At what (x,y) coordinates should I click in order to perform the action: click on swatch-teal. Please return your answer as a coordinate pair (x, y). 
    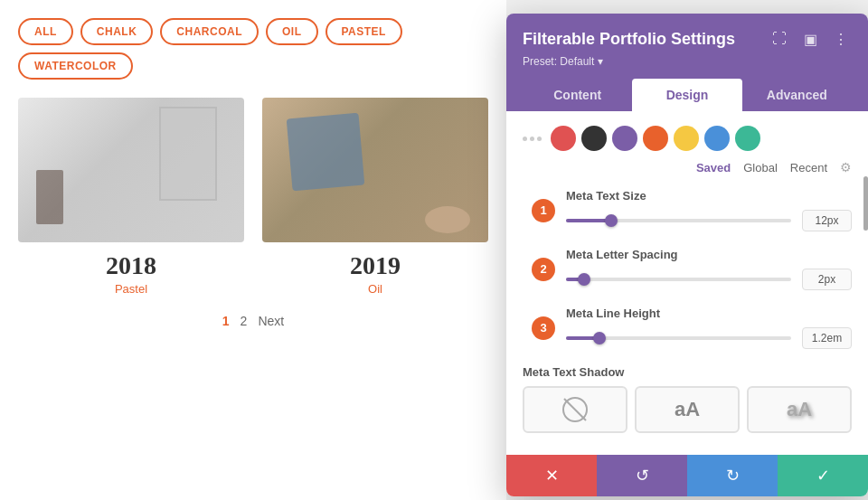
    Looking at the image, I should click on (748, 138).